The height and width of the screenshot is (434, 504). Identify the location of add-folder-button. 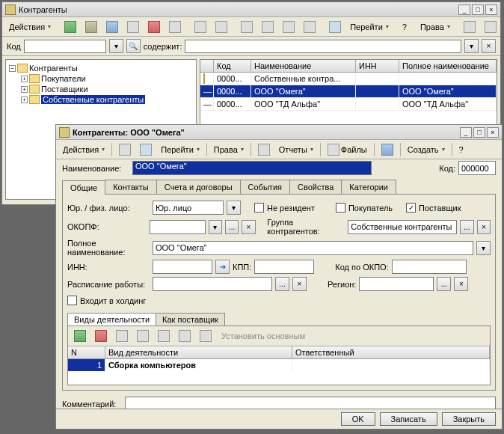
(91, 27).